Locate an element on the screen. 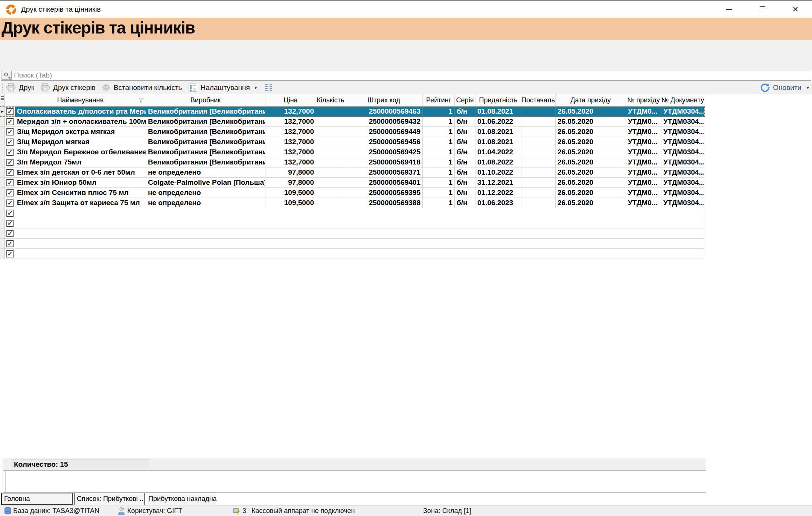 This screenshot has height=516, width=812. cell-name: Ополаскиватель д/полости рта Мери... is located at coordinates (81, 111).